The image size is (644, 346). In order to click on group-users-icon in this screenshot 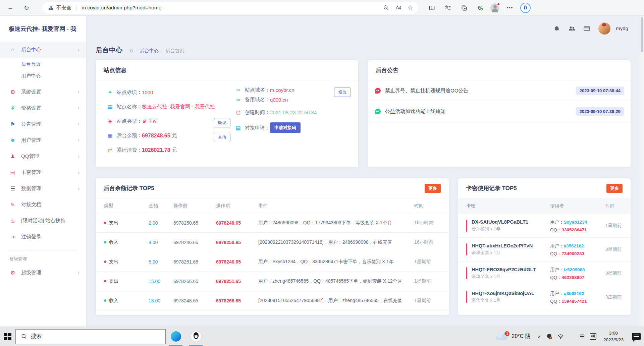, I will do `click(572, 28)`.